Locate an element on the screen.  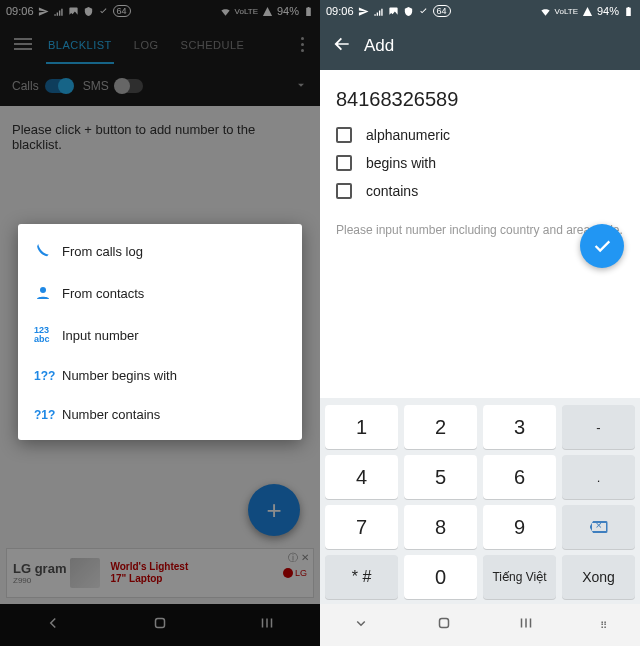
check-icon is located at coordinates (424, 12).